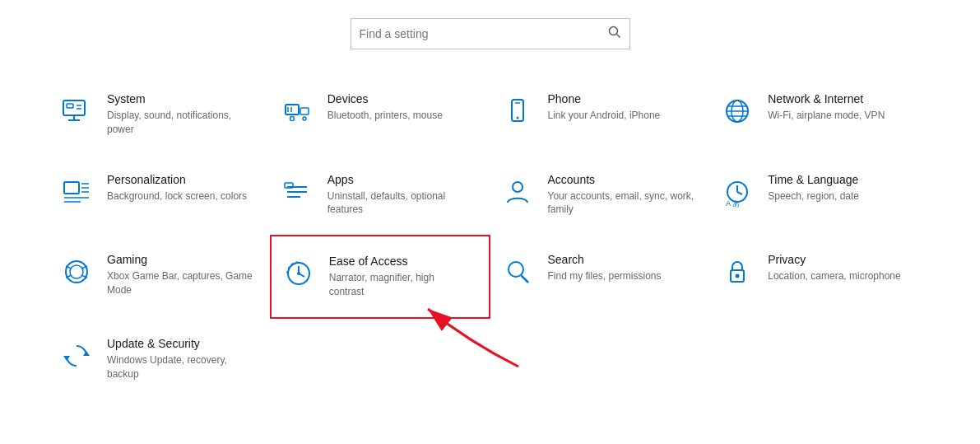  I want to click on setting-item-personalization: Personalization Background, lock screen,…, so click(160, 195).